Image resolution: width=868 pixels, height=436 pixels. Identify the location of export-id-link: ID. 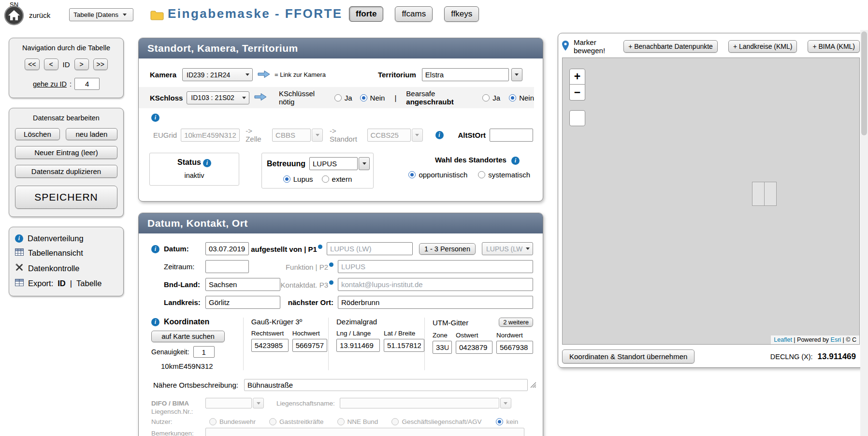
(62, 283).